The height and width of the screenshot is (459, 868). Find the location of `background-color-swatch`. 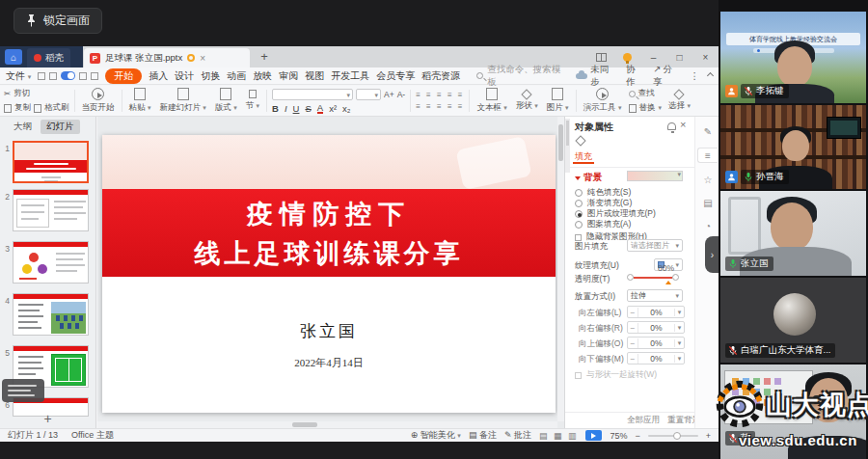

background-color-swatch is located at coordinates (655, 176).